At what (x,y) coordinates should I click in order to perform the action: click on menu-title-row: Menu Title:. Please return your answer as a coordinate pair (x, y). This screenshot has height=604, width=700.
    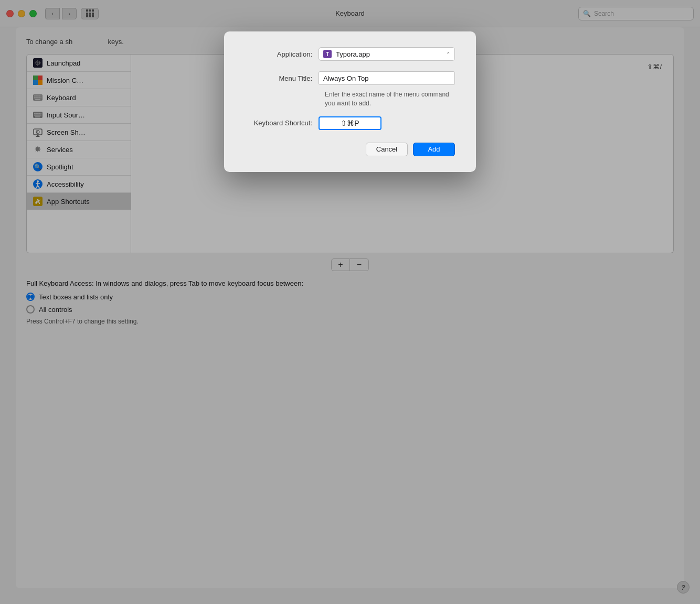
    Looking at the image, I should click on (350, 78).